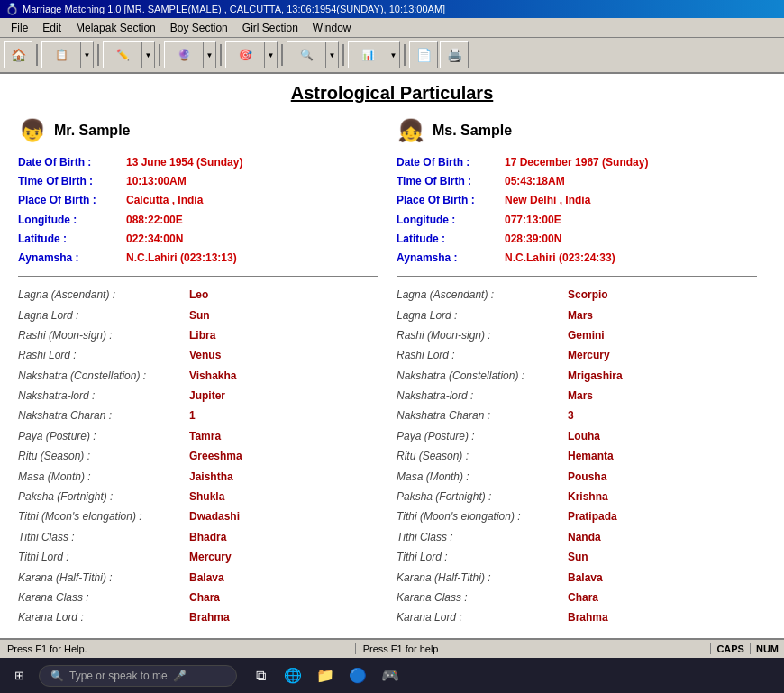 The width and height of the screenshot is (784, 693). What do you see at coordinates (104, 516) in the screenshot?
I see `boy-astro-label-11: Tithi (Moon's elongation) :` at bounding box center [104, 516].